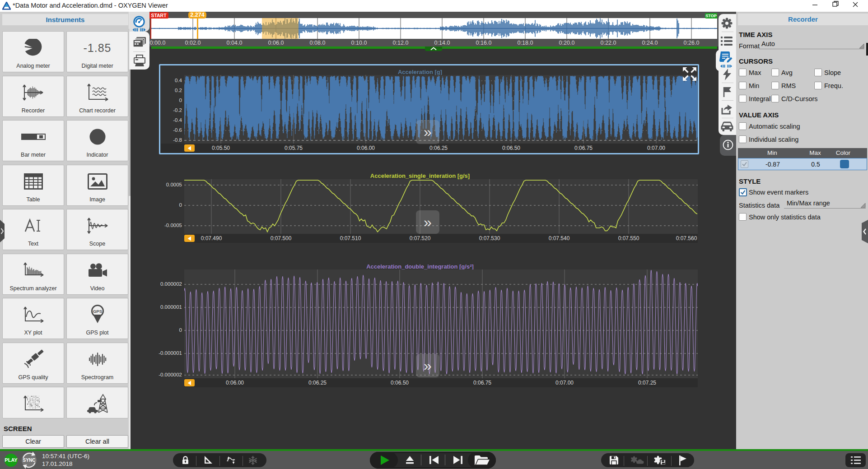 The width and height of the screenshot is (868, 469). Describe the element at coordinates (29, 460) in the screenshot. I see `svg-text: SYNC` at that location.